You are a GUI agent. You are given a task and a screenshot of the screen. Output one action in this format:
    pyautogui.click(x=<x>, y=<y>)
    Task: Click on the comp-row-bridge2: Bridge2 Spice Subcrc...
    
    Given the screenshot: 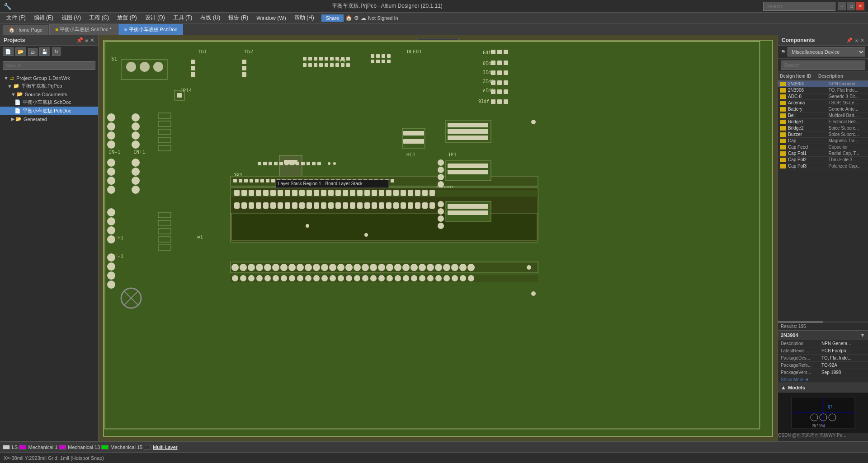 What is the action you would take?
    pyautogui.click(x=823, y=128)
    